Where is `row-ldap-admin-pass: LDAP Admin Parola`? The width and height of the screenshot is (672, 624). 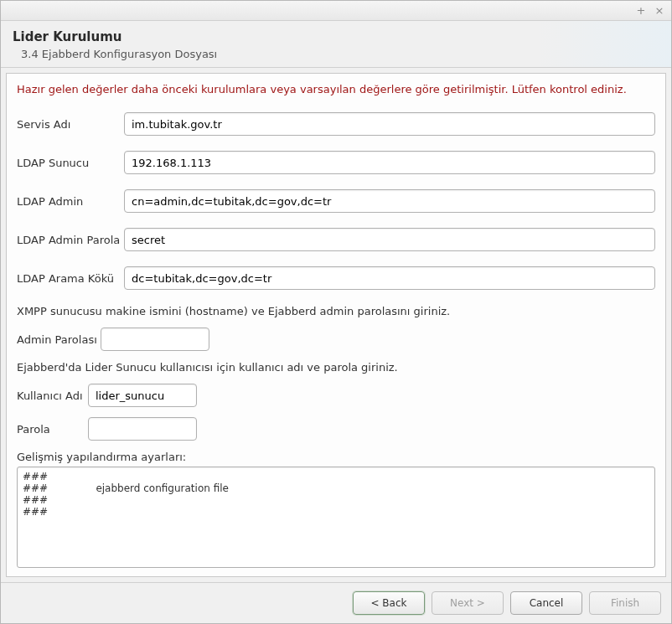 row-ldap-admin-pass: LDAP Admin Parola is located at coordinates (336, 240).